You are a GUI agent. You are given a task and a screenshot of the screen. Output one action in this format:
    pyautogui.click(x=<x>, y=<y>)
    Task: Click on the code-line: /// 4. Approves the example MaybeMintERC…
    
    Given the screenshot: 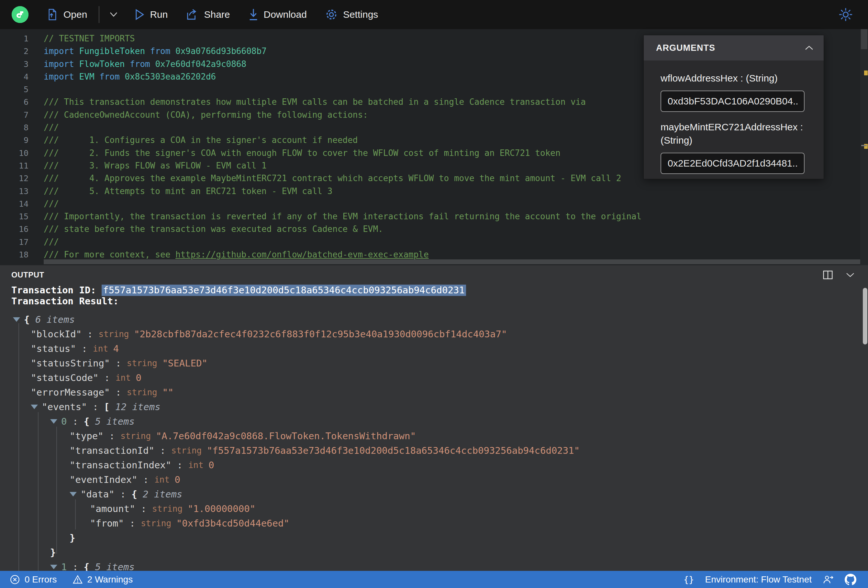 What is the action you would take?
    pyautogui.click(x=342, y=178)
    